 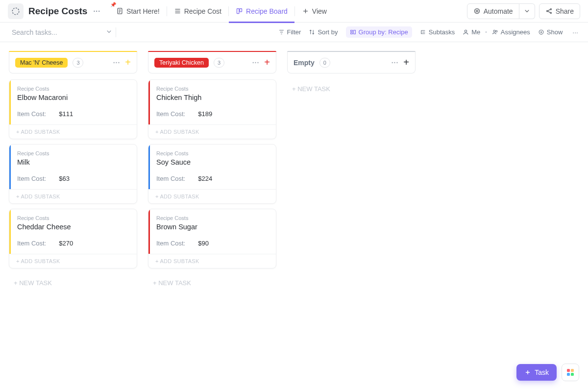 I want to click on topbar-right: Automate Share, so click(x=523, y=11).